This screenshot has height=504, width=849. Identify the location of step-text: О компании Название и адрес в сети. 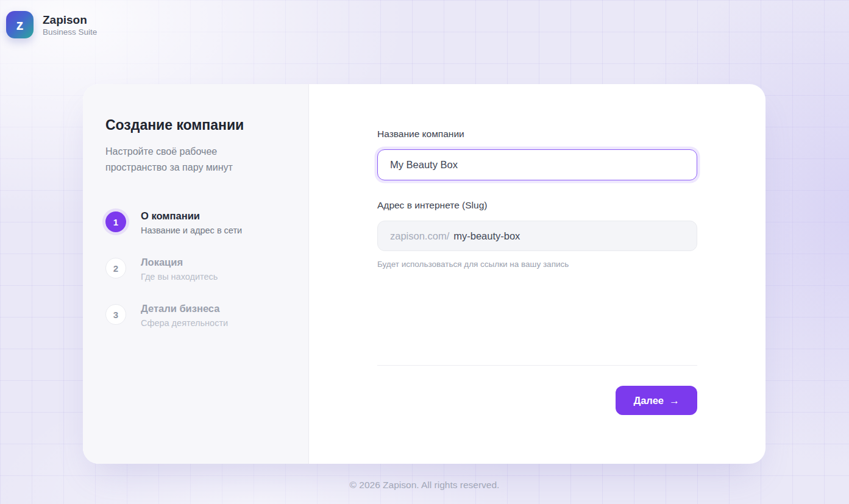
(191, 223).